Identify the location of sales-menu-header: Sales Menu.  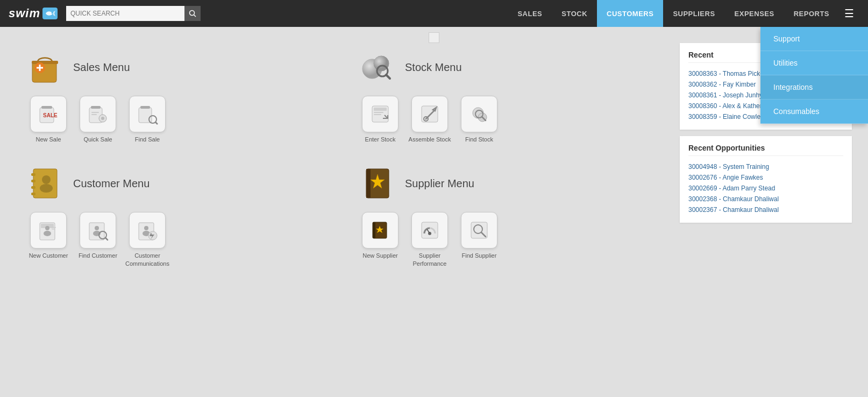
(176, 67).